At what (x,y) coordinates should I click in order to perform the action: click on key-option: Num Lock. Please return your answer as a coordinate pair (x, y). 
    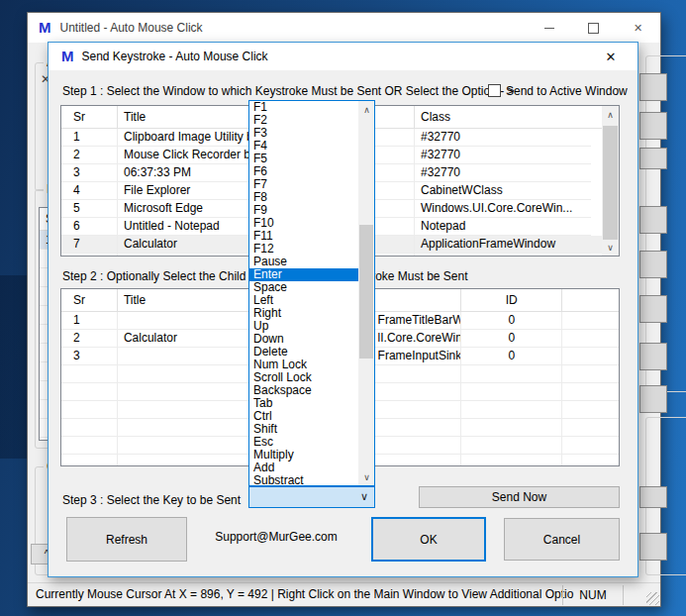
    Looking at the image, I should click on (304, 364).